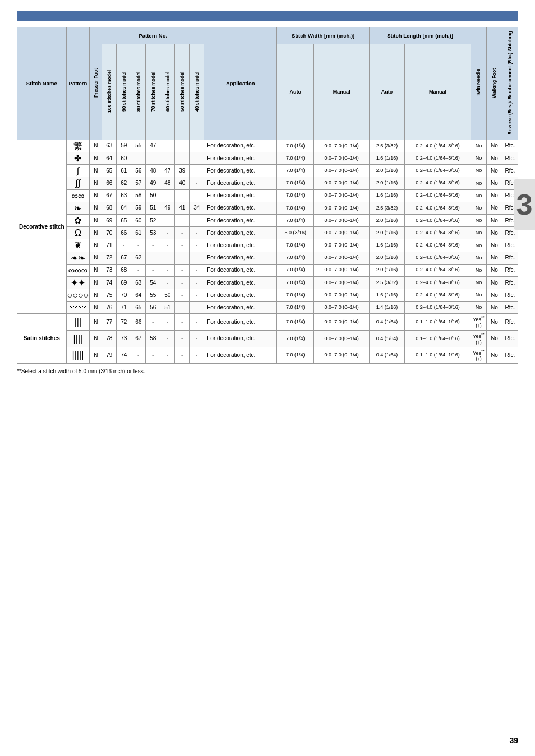  Describe the element at coordinates (109, 282) in the screenshot. I see `p100-cell: 74` at that location.